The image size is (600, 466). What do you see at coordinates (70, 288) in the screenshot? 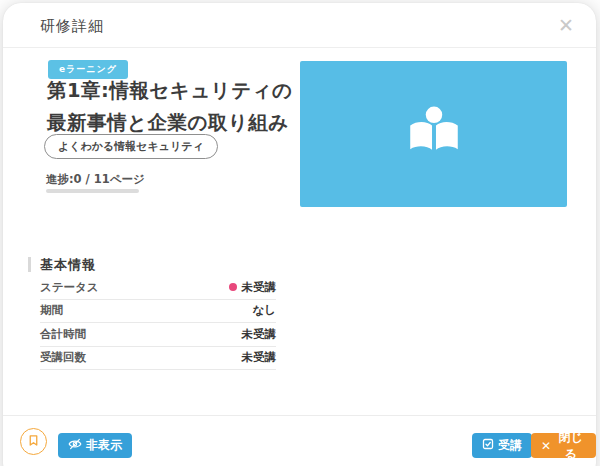
I see `row-label: ステータス` at bounding box center [70, 288].